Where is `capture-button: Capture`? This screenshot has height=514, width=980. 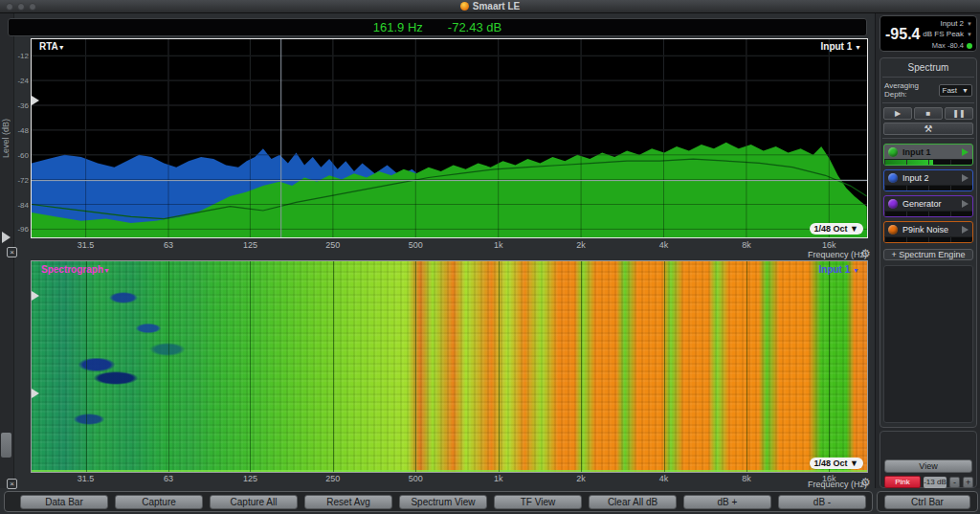
capture-button: Capture is located at coordinates (159, 502).